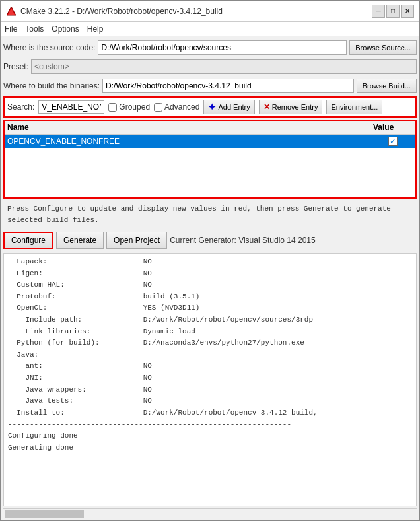 This screenshot has width=420, height=521. What do you see at coordinates (210, 240) in the screenshot?
I see `action-bar: Configure Generate Open Project Current …` at bounding box center [210, 240].